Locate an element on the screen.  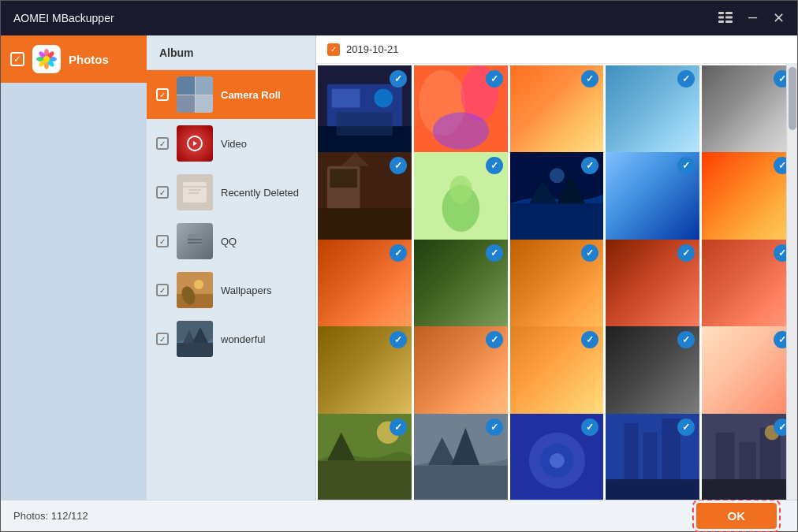
album-checkbox-camera-roll: ✓ is located at coordinates (162, 95).